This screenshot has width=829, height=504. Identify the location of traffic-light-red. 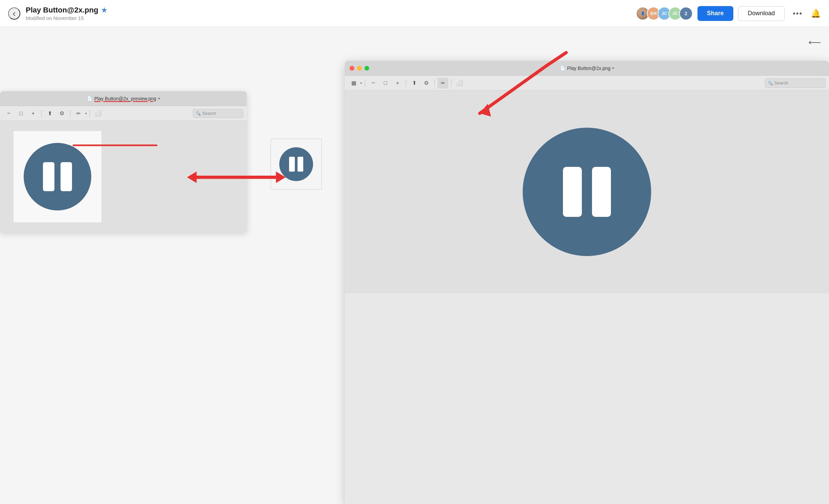
(352, 68).